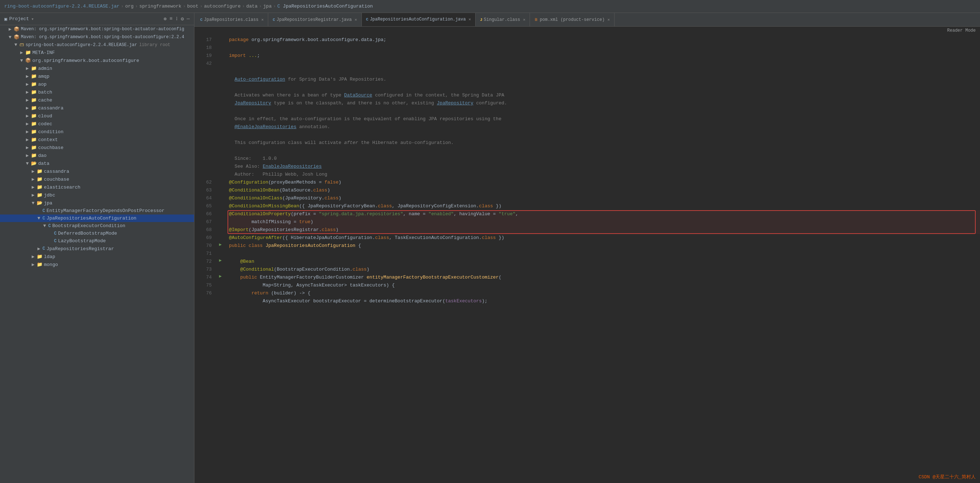 This screenshot has width=980, height=483. What do you see at coordinates (97, 155) in the screenshot?
I see `tree-item-dao: ▶ 📁 dao` at bounding box center [97, 155].